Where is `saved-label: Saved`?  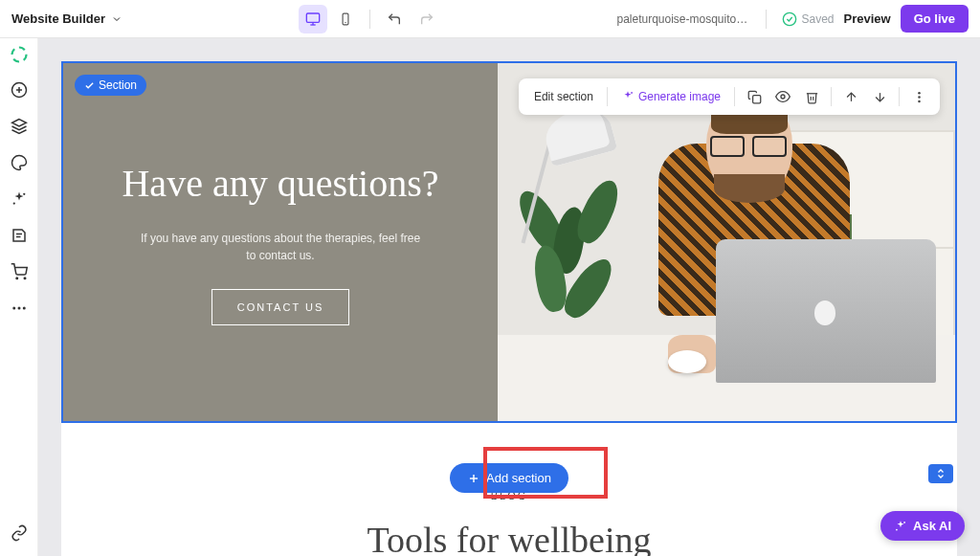 saved-label: Saved is located at coordinates (817, 19).